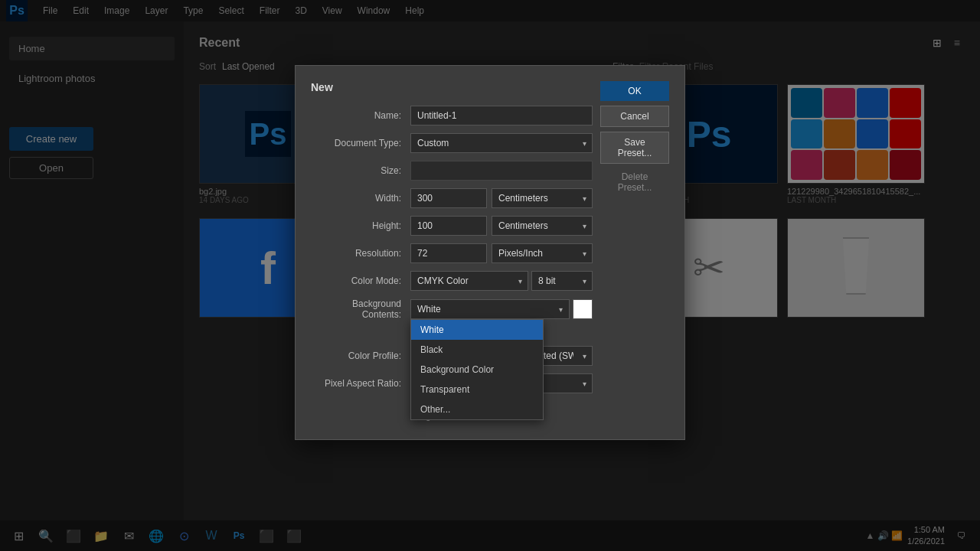 The height and width of the screenshot is (551, 980). Describe the element at coordinates (361, 356) in the screenshot. I see `color-profile-label: Color Profile:` at that location.